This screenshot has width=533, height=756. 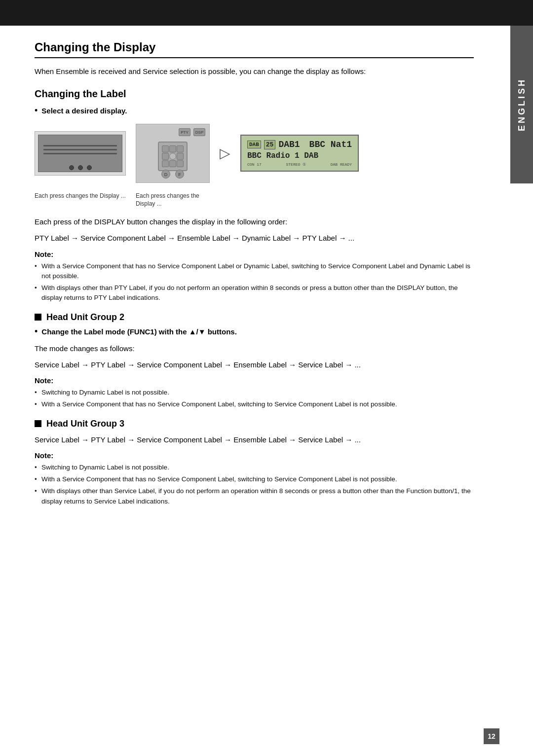 What do you see at coordinates (254, 222) in the screenshot?
I see `para1: Each press of the DISPLAY button changes…` at bounding box center [254, 222].